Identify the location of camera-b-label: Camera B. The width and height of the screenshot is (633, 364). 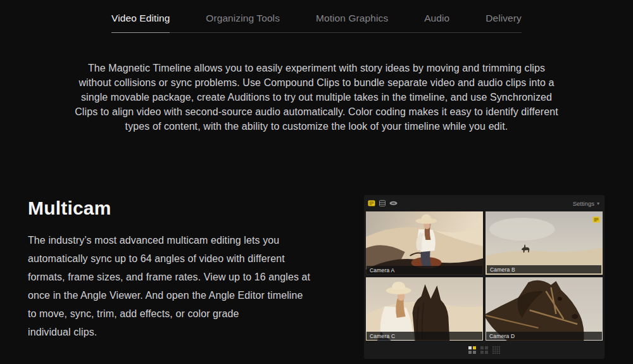
(544, 270).